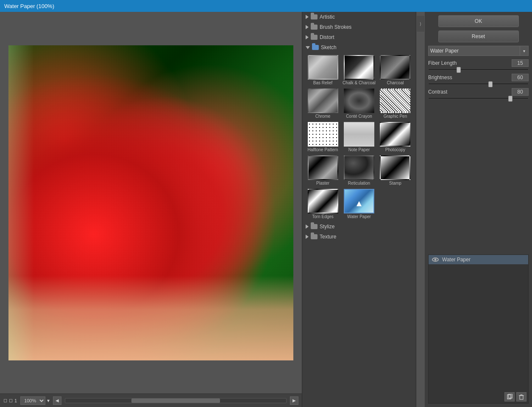  Describe the element at coordinates (359, 116) in the screenshot. I see `filter-label-conte: Conté Crayon` at that location.